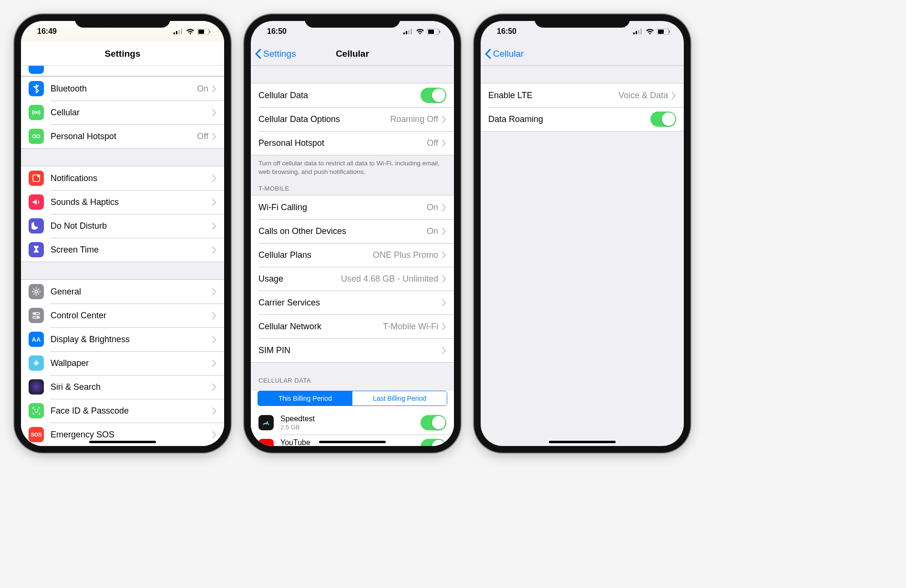 This screenshot has width=906, height=588. What do you see at coordinates (123, 339) in the screenshot?
I see `row-display-brightness: AA Display & Brightness` at bounding box center [123, 339].